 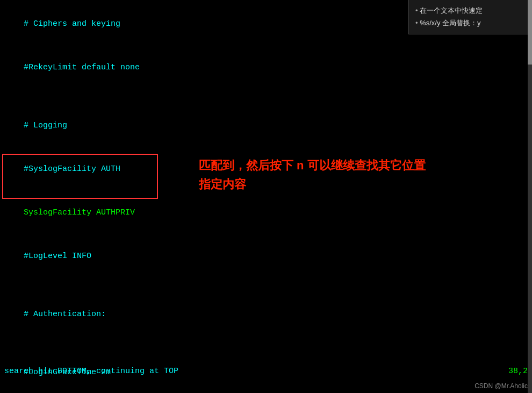 I want to click on scrollbar-thumb, so click(x=530, y=32).